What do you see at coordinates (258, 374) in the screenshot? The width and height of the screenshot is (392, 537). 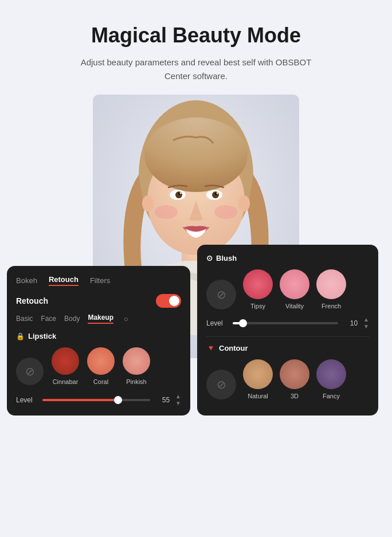 I see `natural-circle` at bounding box center [258, 374].